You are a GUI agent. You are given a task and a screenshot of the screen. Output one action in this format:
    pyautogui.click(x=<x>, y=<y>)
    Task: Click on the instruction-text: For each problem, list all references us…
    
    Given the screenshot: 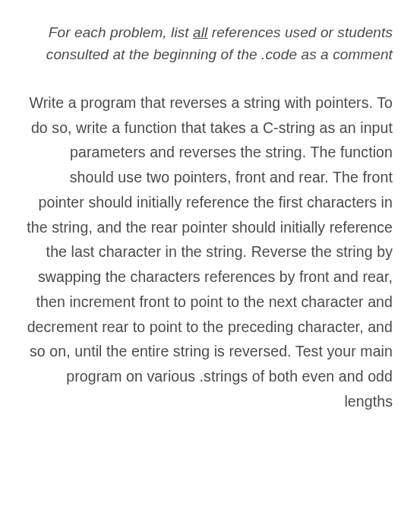 What is the action you would take?
    pyautogui.click(x=208, y=44)
    